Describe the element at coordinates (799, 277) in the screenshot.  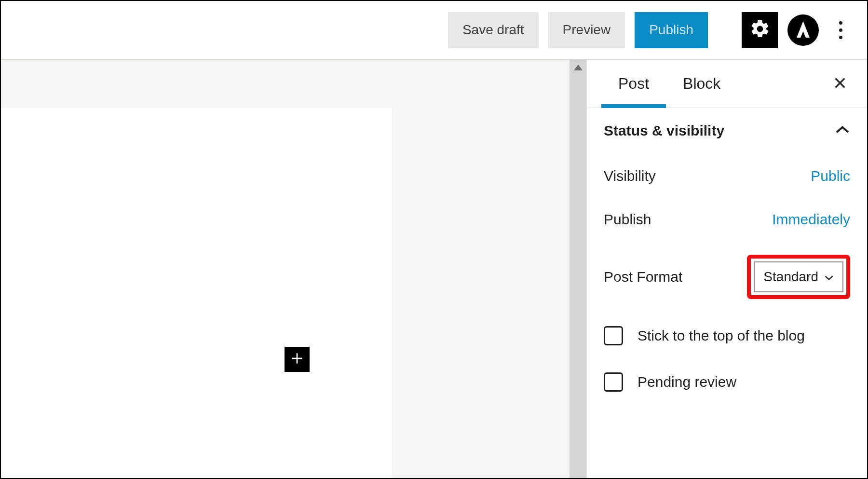
I see `post-format-highlight: Standard` at that location.